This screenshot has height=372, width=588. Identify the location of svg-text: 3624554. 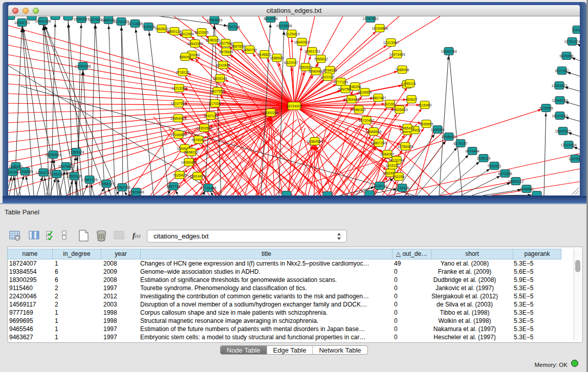
(364, 92).